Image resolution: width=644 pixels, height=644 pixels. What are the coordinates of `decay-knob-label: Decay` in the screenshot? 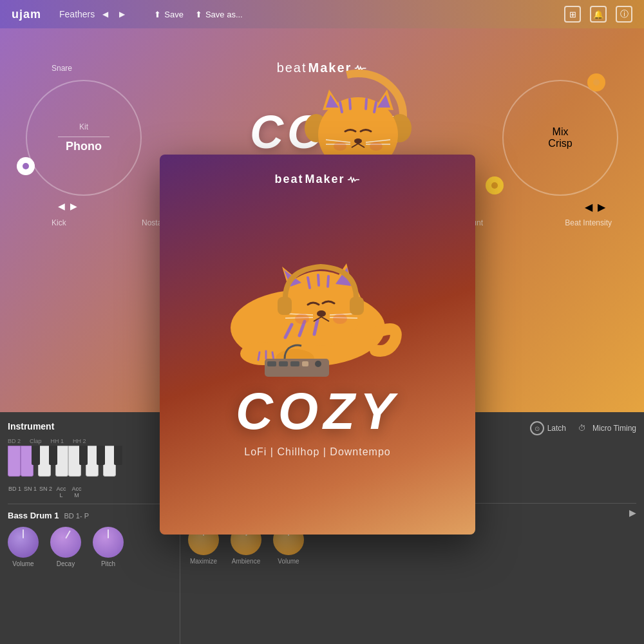 It's located at (66, 564).